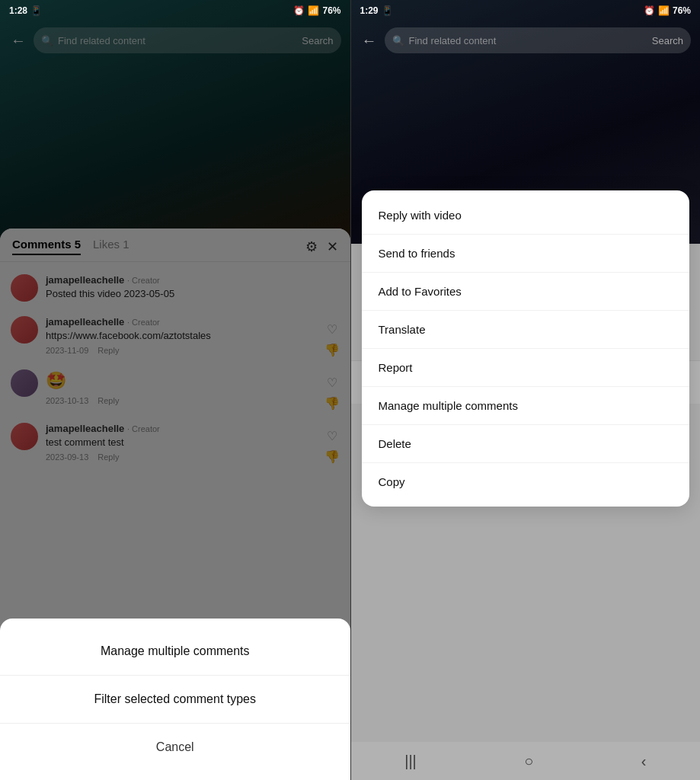 The height and width of the screenshot is (780, 700). What do you see at coordinates (175, 11) in the screenshot?
I see `status-bar-left: 1:28 📱 ⏰ 📶 76%` at bounding box center [175, 11].